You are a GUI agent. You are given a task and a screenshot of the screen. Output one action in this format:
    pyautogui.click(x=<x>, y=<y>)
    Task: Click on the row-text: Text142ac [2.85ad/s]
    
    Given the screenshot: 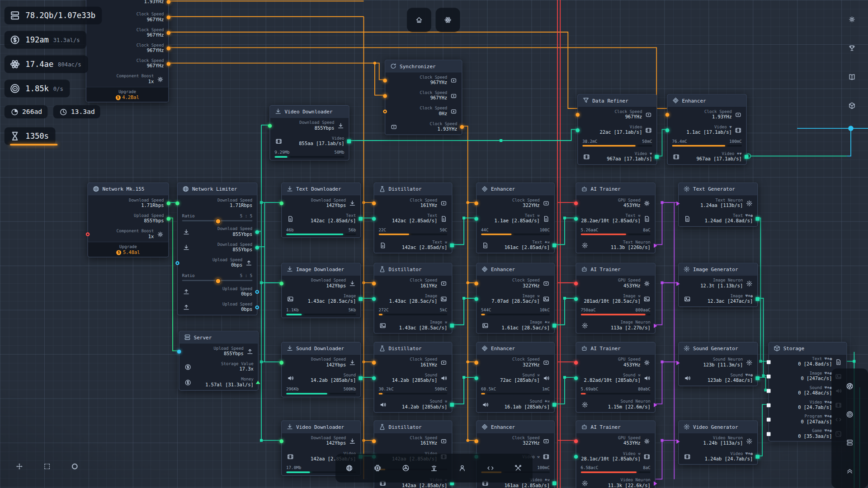 What is the action you would take?
    pyautogui.click(x=413, y=219)
    